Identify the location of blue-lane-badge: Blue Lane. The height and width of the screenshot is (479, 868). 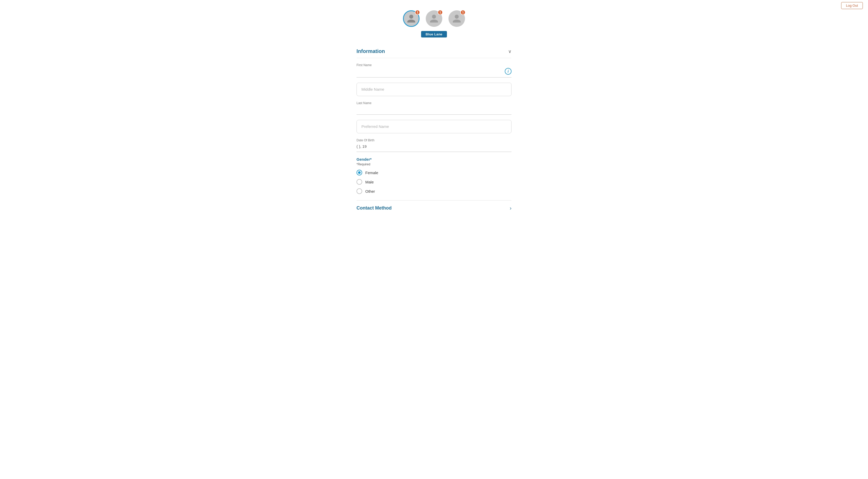
(434, 34).